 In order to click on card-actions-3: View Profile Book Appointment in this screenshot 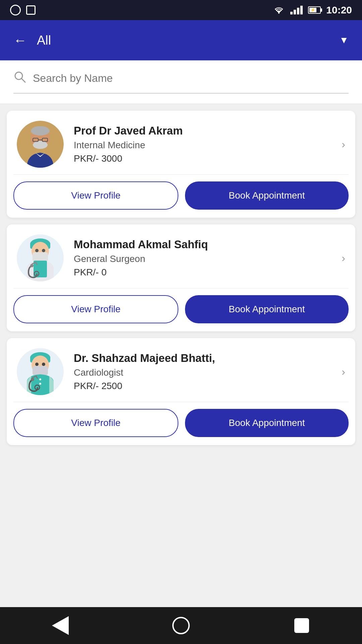, I will do `click(181, 424)`.